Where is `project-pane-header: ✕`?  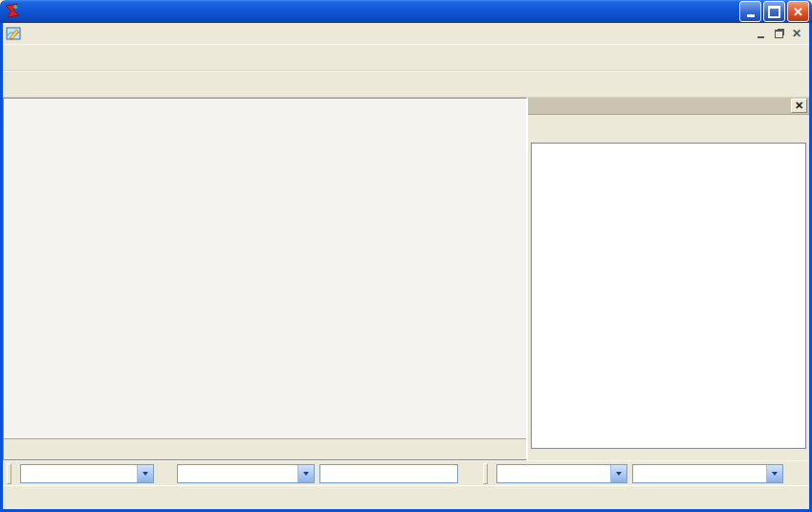
project-pane-header: ✕ is located at coordinates (669, 106).